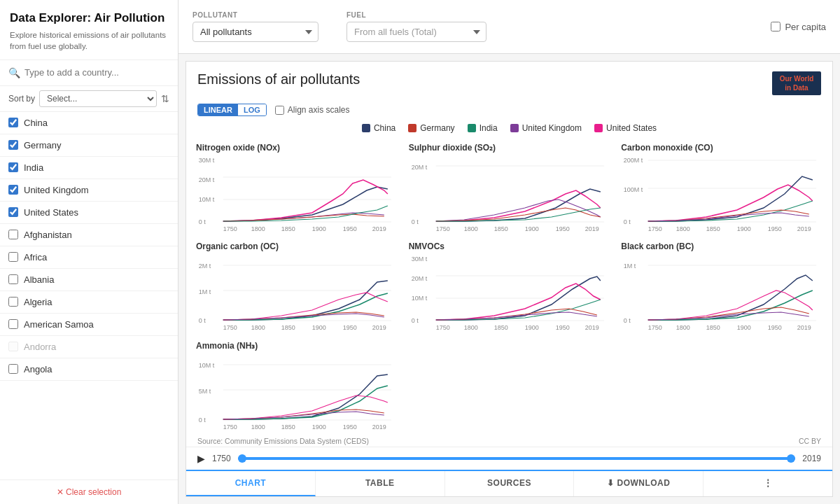  What do you see at coordinates (297, 346) in the screenshot?
I see `nh3-title: Ammonia (NH₃)` at bounding box center [297, 346].